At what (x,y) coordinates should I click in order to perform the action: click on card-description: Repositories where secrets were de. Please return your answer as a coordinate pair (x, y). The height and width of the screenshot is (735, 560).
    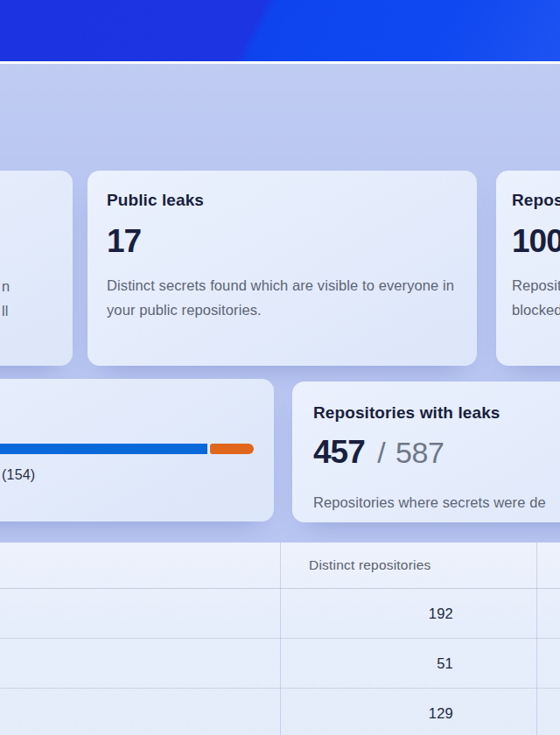
    Looking at the image, I should click on (437, 502).